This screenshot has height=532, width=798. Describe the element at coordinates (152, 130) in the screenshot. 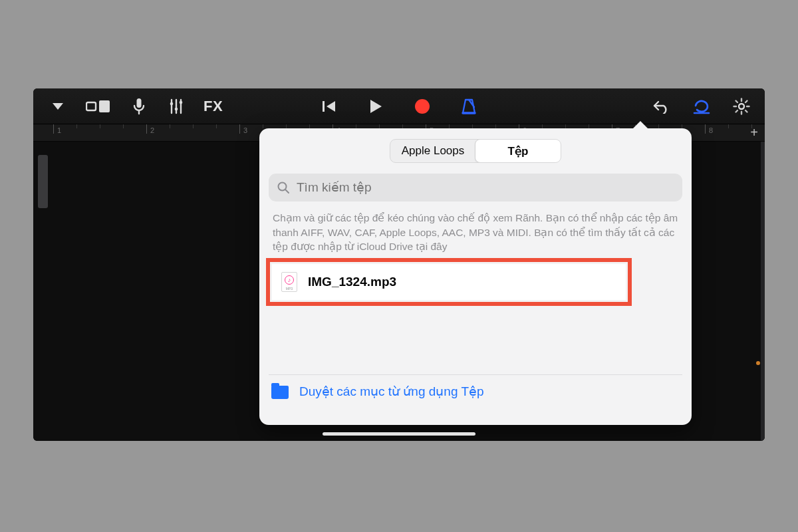

I see `ruler-number: 2` at that location.